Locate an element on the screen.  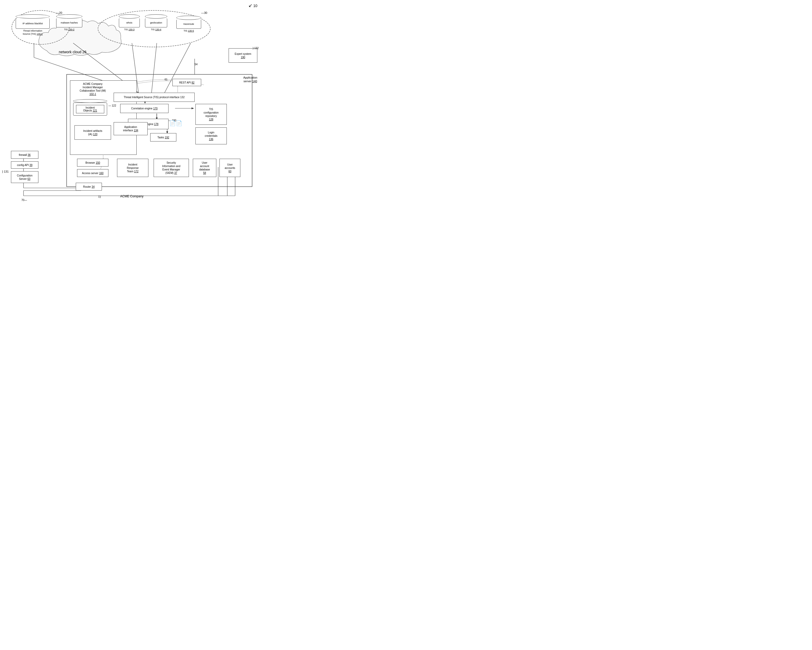
config-api-box: config API 39 is located at coordinates (25, 165).